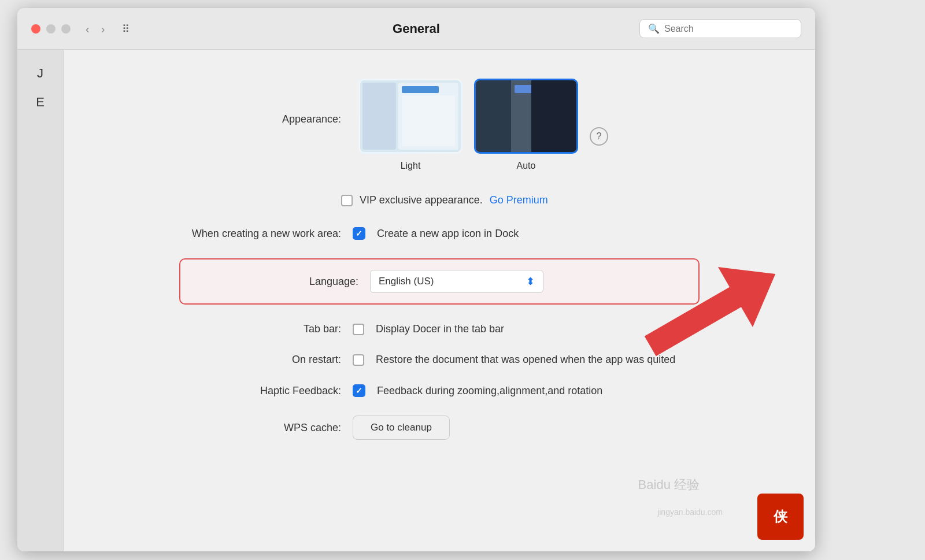  What do you see at coordinates (401, 428) in the screenshot?
I see `cleanup-button: Go to cleanup` at bounding box center [401, 428].